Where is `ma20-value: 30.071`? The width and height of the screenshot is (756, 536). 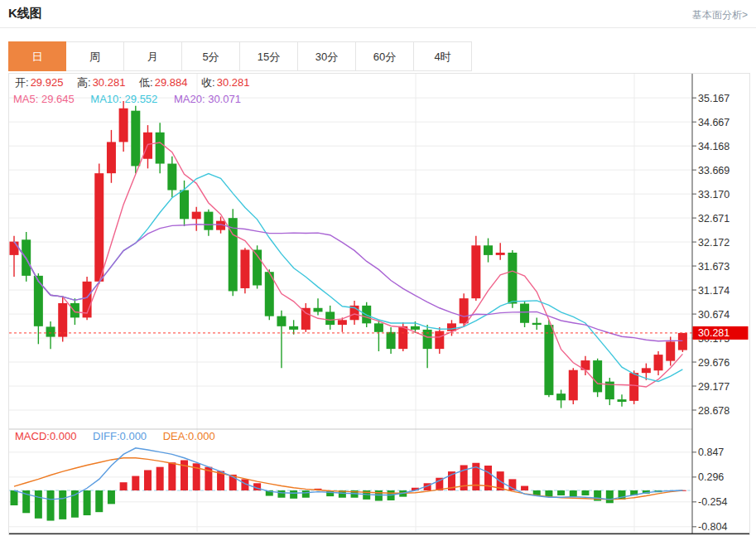
ma20-value: 30.071 is located at coordinates (224, 99).